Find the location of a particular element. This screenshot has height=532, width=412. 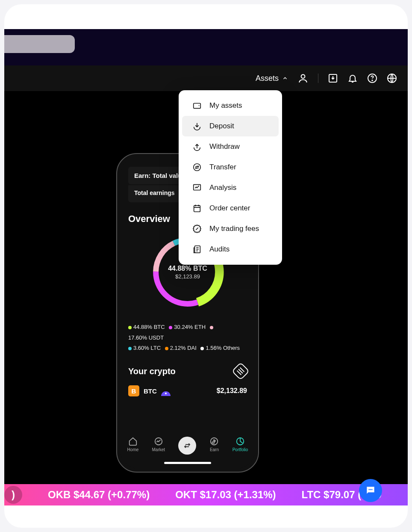

dd-order-center-label: Order center is located at coordinates (230, 208).